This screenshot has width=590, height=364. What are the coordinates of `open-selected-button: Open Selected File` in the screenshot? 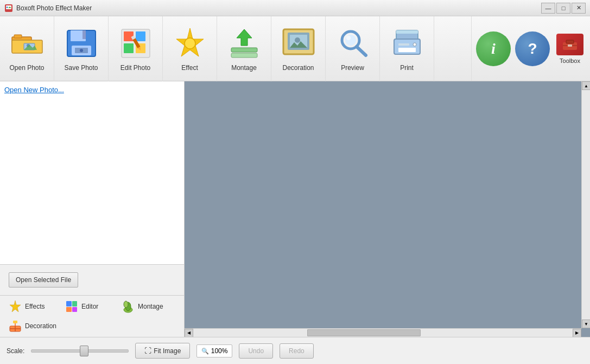 It's located at (43, 280).